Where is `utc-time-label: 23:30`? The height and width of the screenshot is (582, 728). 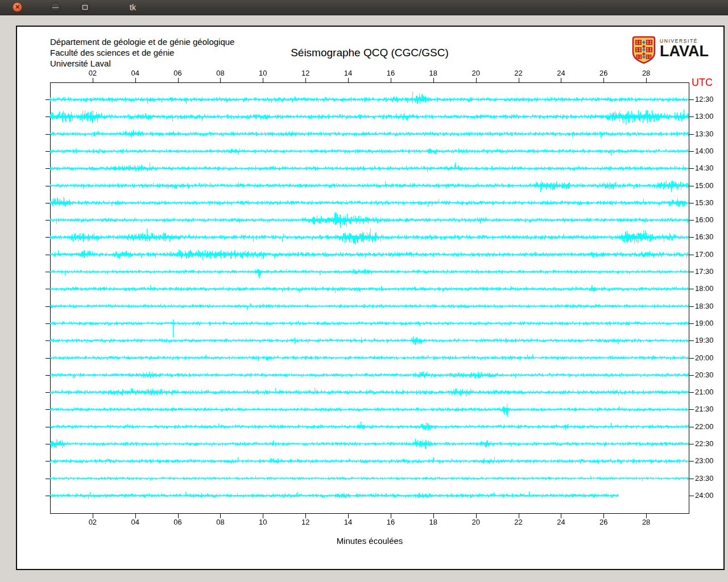
utc-time-label: 23:30 is located at coordinates (704, 479).